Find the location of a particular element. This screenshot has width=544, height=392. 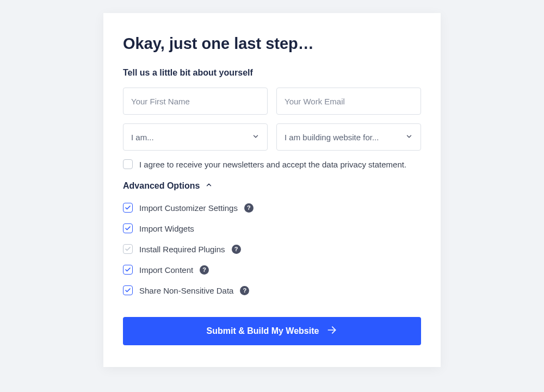

purpose-select-label: I am building website for... is located at coordinates (332, 137).